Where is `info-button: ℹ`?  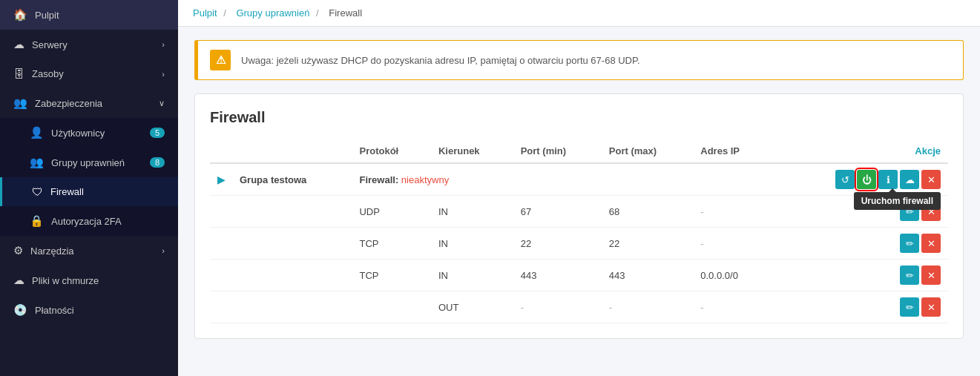 info-button: ℹ is located at coordinates (888, 179).